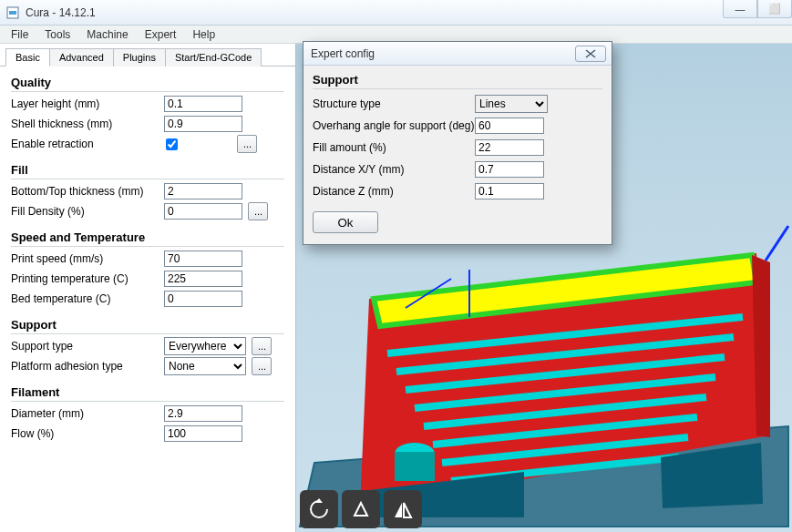  I want to click on view-toolbar, so click(361, 509).